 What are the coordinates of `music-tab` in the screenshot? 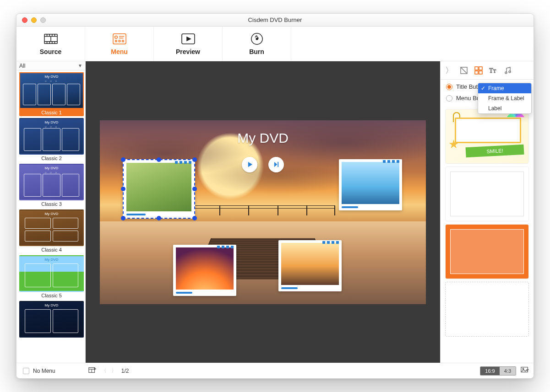 It's located at (508, 70).